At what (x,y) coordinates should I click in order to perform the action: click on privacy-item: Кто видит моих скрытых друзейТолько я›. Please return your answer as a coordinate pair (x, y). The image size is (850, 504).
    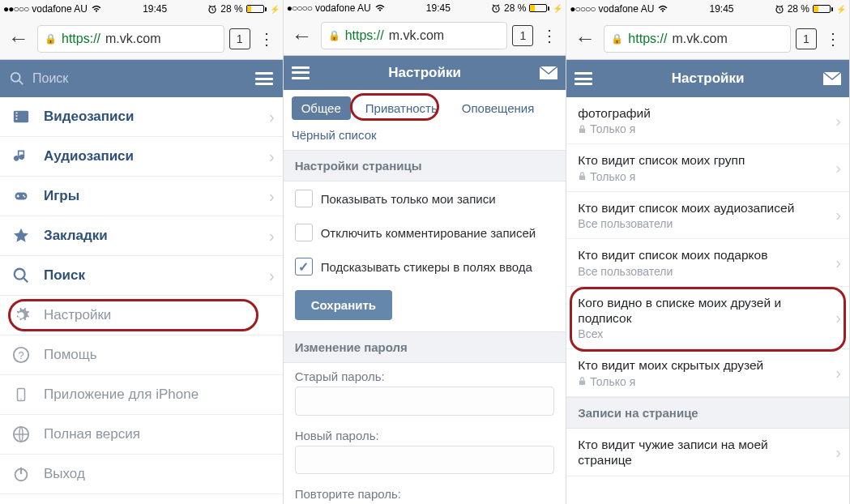
    Looking at the image, I should click on (708, 373).